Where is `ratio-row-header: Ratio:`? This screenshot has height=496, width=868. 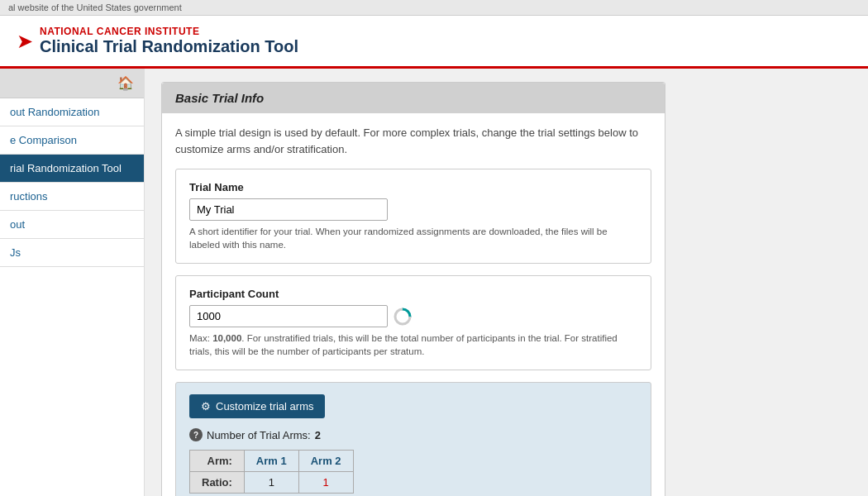
ratio-row-header: Ratio: is located at coordinates (217, 483).